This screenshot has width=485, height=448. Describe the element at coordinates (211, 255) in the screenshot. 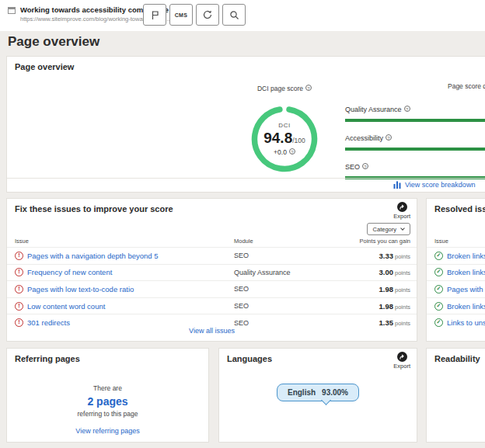

I see `table-row: Pages with a navigation depth beyond 5 S…` at that location.